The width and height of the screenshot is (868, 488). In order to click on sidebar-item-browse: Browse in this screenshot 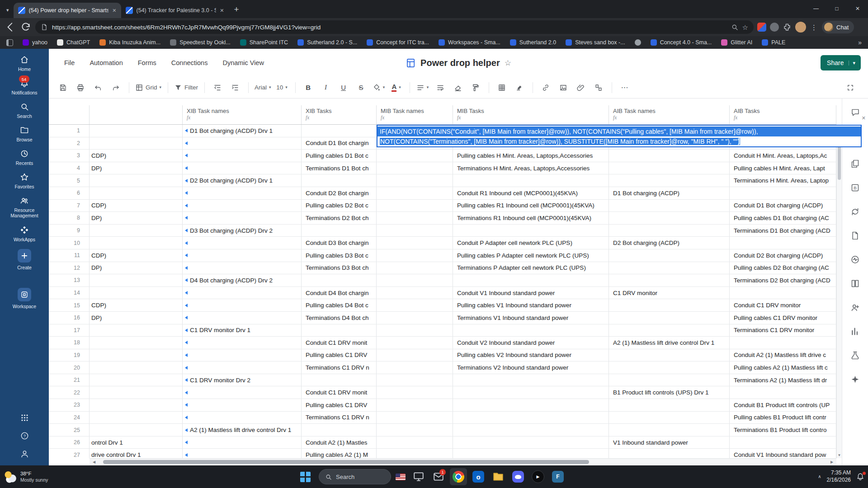, I will do `click(24, 134)`.